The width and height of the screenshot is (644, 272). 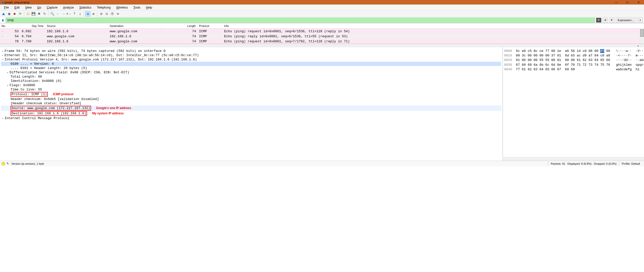 What do you see at coordinates (28, 14) in the screenshot?
I see `open-file-icon: 🗀` at bounding box center [28, 14].